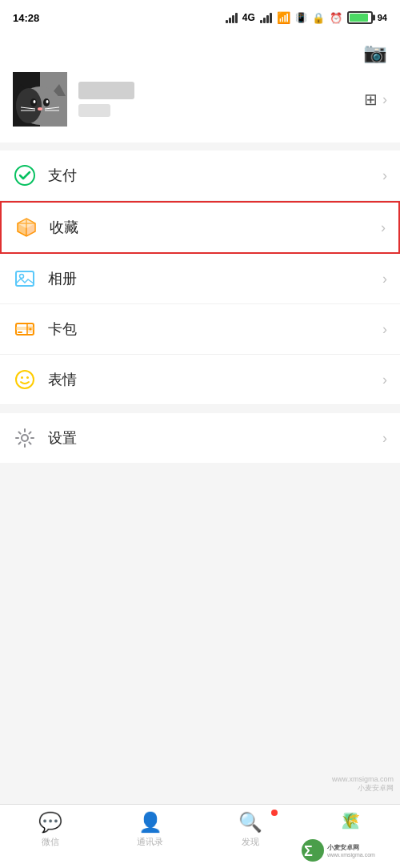 The image size is (400, 868). What do you see at coordinates (351, 847) in the screenshot?
I see `watermark-brand: 小麦安卓网` at bounding box center [351, 847].